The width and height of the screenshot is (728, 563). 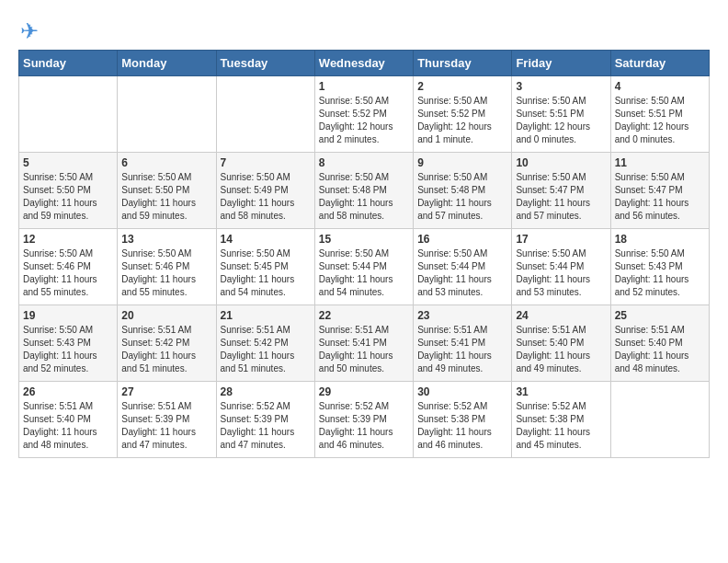 I want to click on week-row-2: 5Sunrise: 5:50 AM Sunset: 5:50 PM Daylig…, so click(x=364, y=191).